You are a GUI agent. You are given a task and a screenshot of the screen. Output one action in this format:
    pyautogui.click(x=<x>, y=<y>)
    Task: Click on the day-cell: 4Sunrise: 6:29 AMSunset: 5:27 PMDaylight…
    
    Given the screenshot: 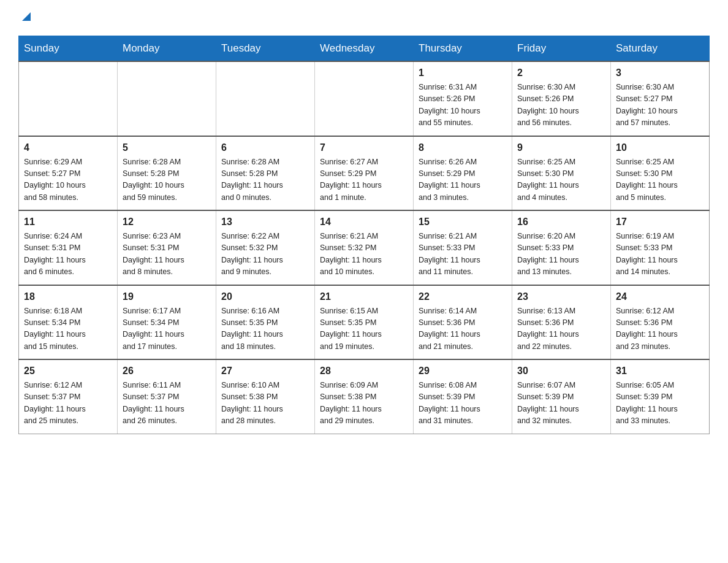 What is the action you would take?
    pyautogui.click(x=69, y=174)
    